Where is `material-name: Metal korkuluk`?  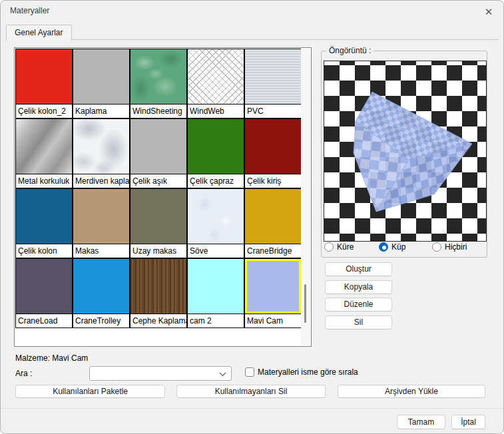
material-name: Metal korkuluk is located at coordinates (44, 181).